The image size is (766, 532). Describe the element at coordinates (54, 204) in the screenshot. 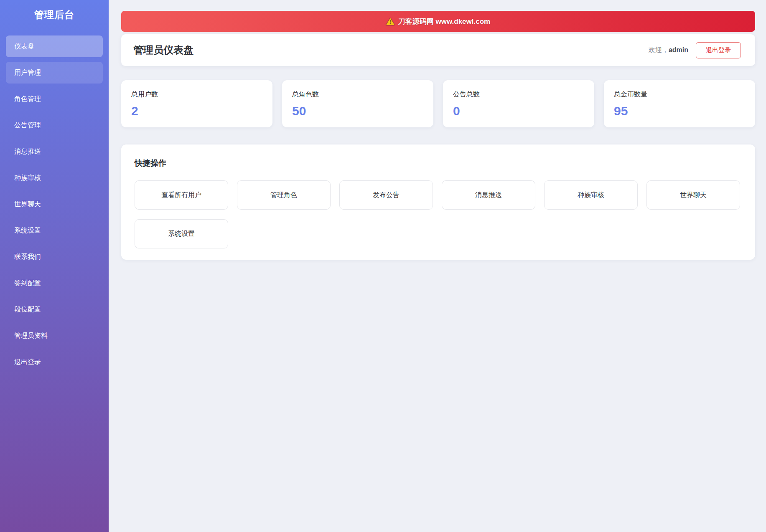

I see `sidebar-menu: 仪表盘 用户管理 角色管理 公告管理 消息推送 种族审核 世界聊天 系统设置 联…` at that location.